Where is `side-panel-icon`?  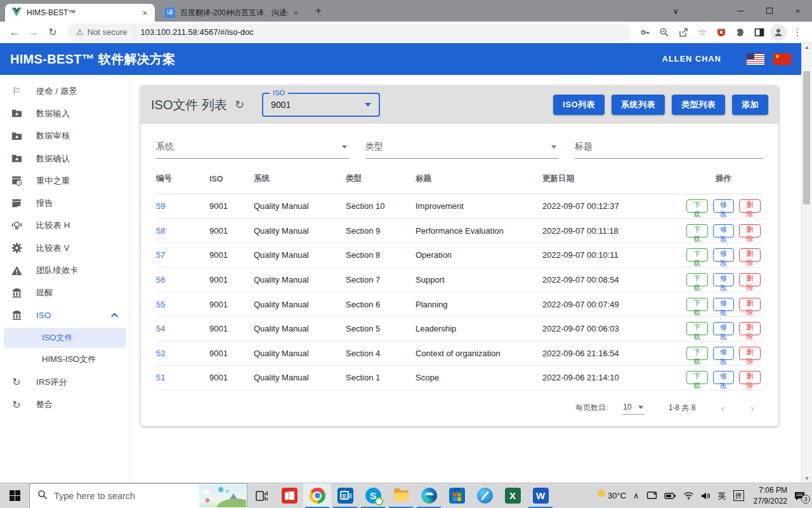
side-panel-icon is located at coordinates (759, 32).